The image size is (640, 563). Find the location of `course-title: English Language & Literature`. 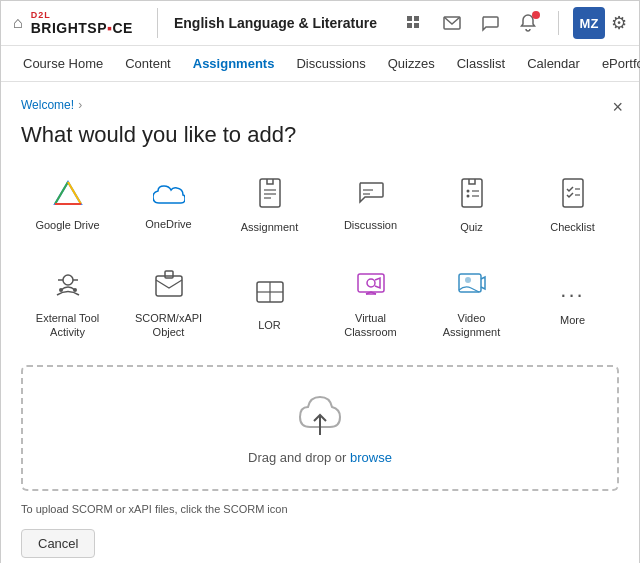

course-title: English Language & Literature is located at coordinates (282, 23).